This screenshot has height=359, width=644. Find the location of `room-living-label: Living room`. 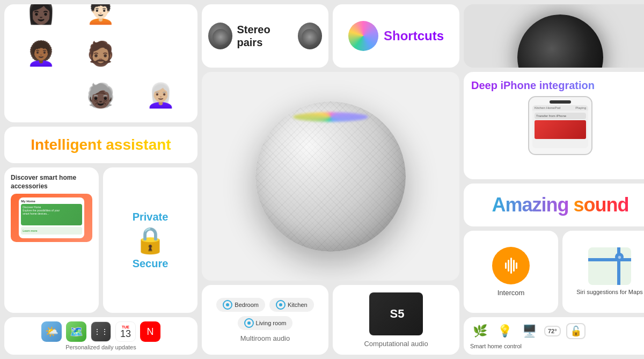

room-living-label: Living room is located at coordinates (272, 323).